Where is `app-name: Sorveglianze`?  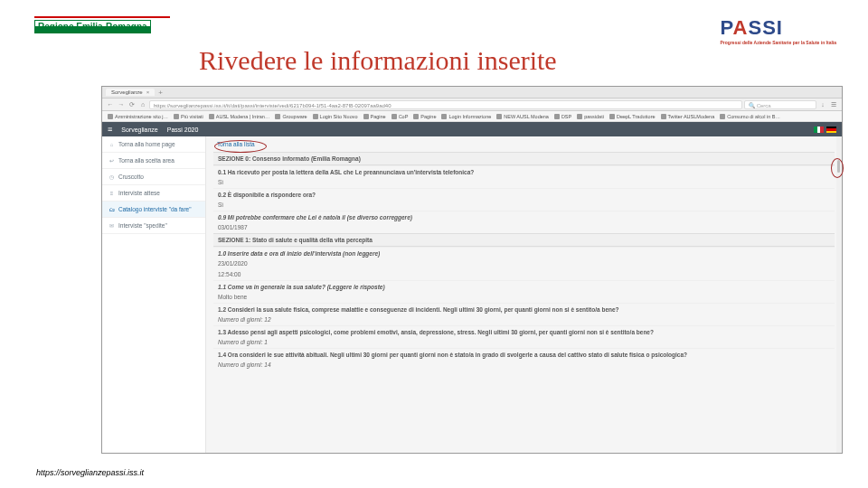
app-name: Sorveglianze is located at coordinates (139, 130).